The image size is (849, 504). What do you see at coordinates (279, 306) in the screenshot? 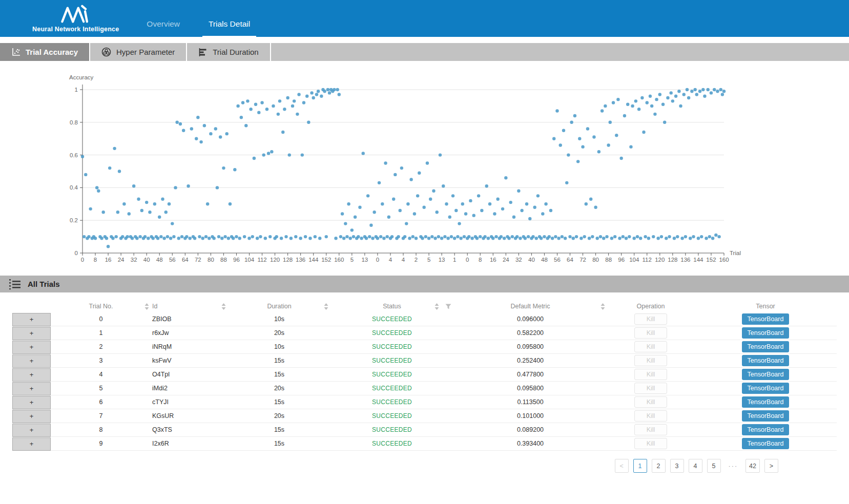
I see `column-header: Duration` at bounding box center [279, 306].